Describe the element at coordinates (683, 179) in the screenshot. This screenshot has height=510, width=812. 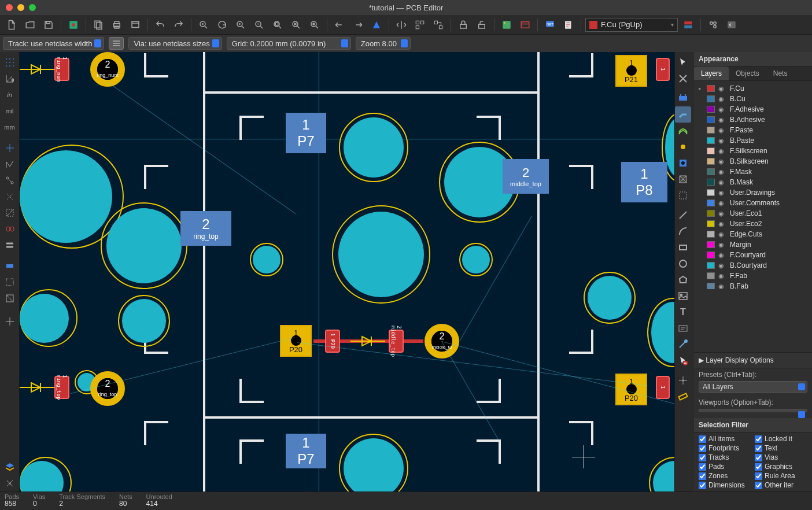
I see `place-zone-icon` at that location.